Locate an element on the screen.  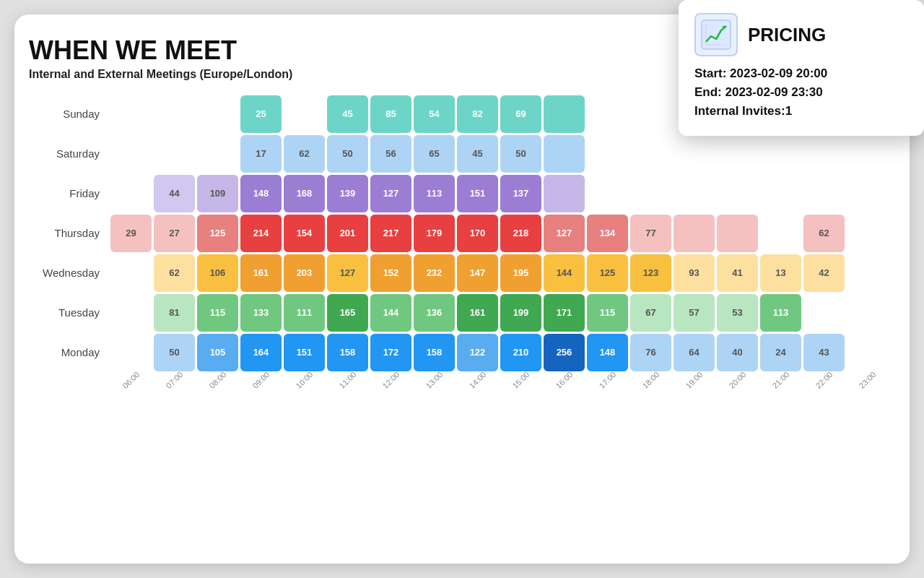
heatmap-cell: 154 is located at coordinates (305, 233).